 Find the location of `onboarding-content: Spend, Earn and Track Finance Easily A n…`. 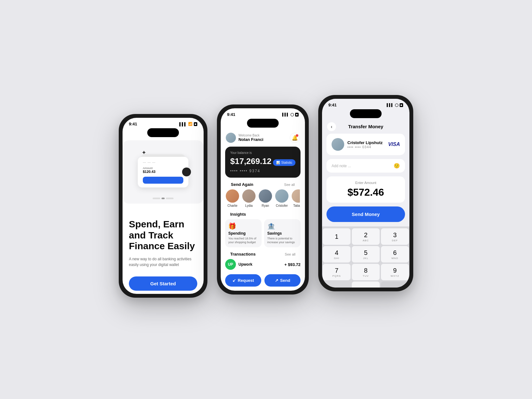

onboarding-content: Spend, Earn and Track Finance Easily A n… is located at coordinates (163, 253).